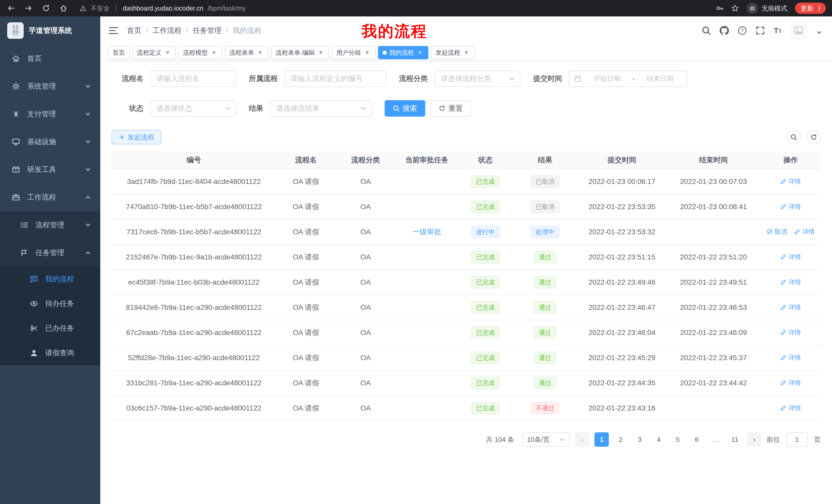 Image resolution: width=832 pixels, height=504 pixels. What do you see at coordinates (50, 114) in the screenshot?
I see `sidebar-item-支付管理: ¥支付管理` at bounding box center [50, 114].